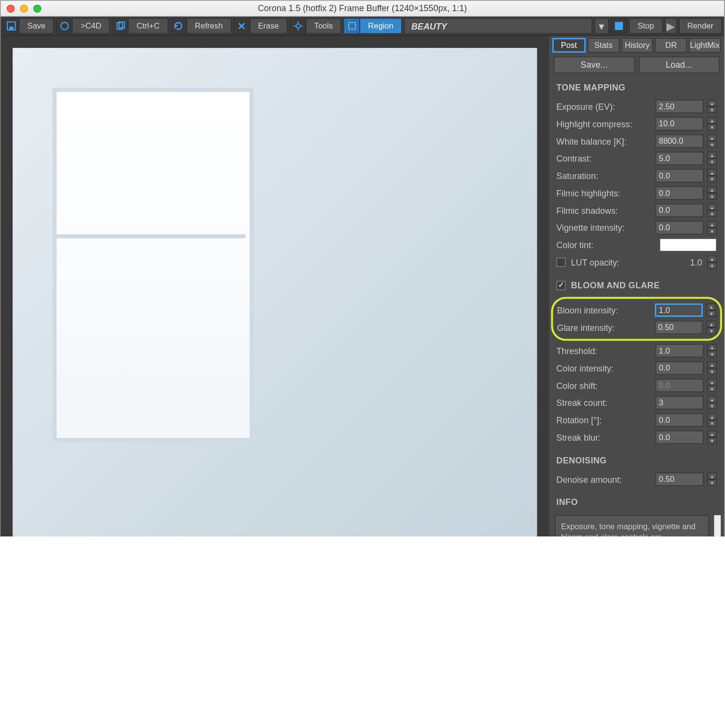  What do you see at coordinates (679, 141) in the screenshot?
I see `whitebalance-input: 8800.0` at bounding box center [679, 141].